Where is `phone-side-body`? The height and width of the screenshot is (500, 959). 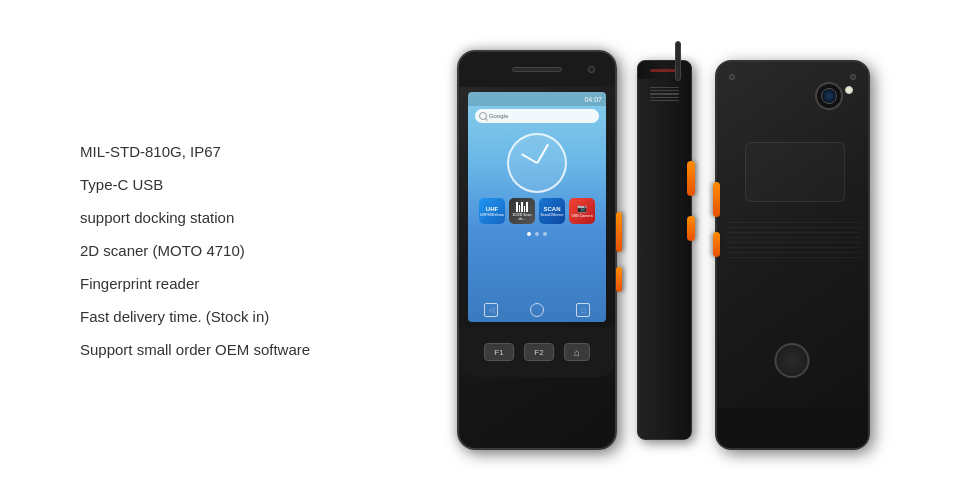 phone-side-body is located at coordinates (664, 250).